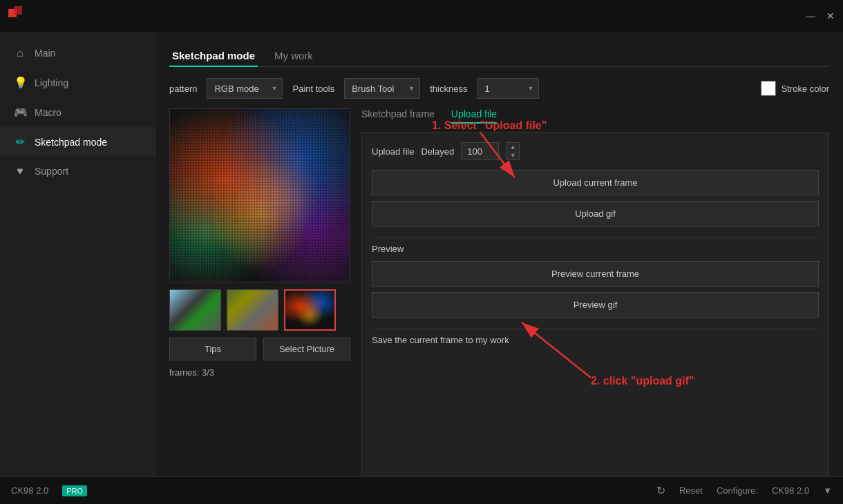  What do you see at coordinates (77, 142) in the screenshot?
I see `sidebar-item-sketchpad: ✏ Sketchpad mode` at bounding box center [77, 142].